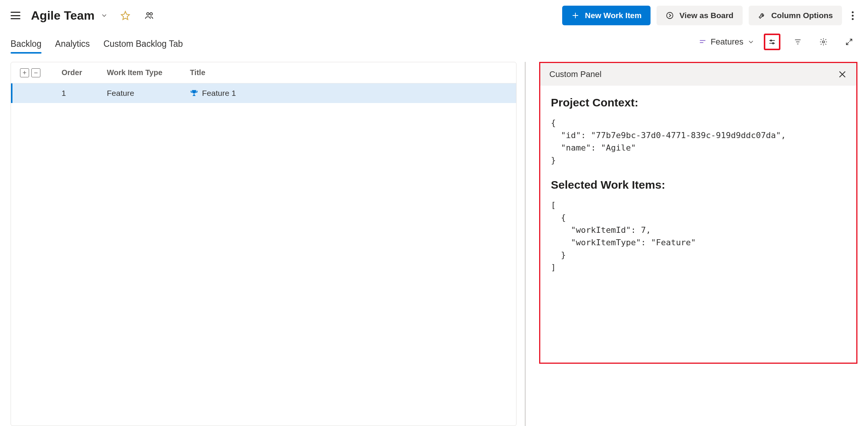  Describe the element at coordinates (125, 15) in the screenshot. I see `star-icon` at that location.